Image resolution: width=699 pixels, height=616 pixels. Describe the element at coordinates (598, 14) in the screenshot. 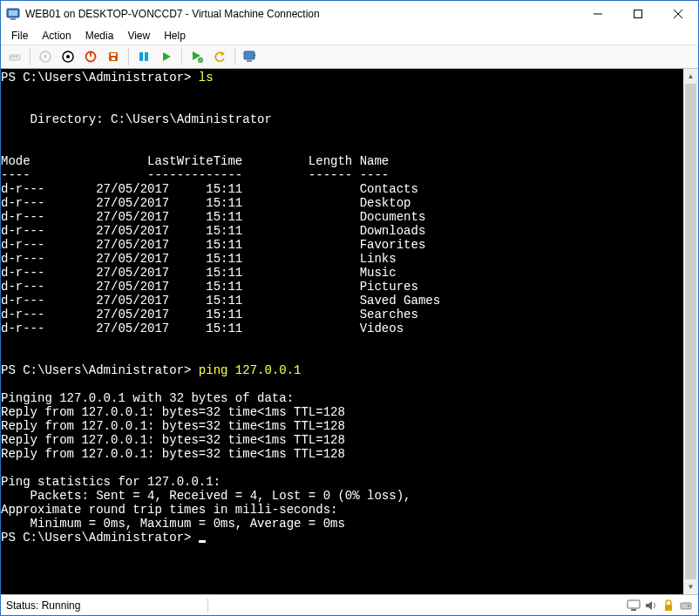

I see `minimize-button` at that location.